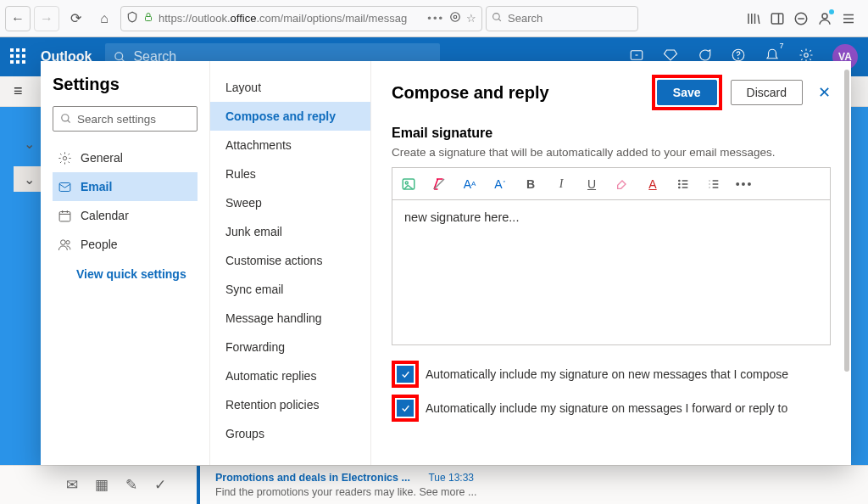 This screenshot has width=868, height=504. I want to click on peek-time: Tue 13:33, so click(451, 478).